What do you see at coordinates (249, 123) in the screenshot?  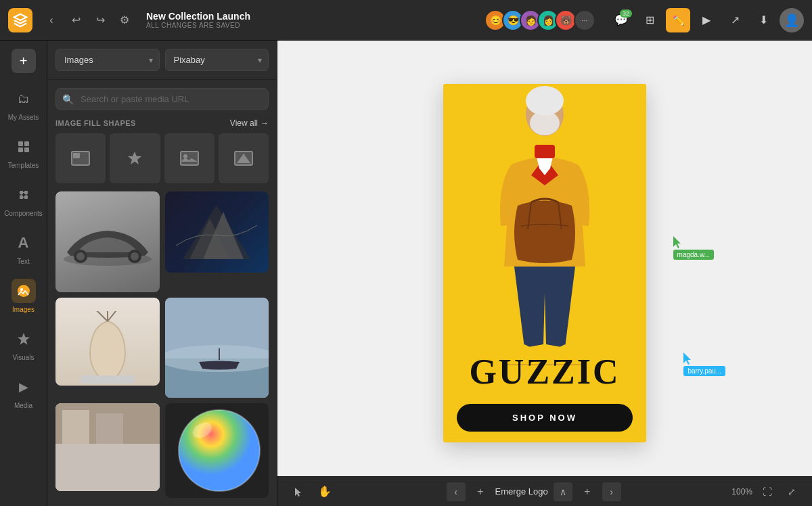 I see `view-all-button: View all →` at bounding box center [249, 123].